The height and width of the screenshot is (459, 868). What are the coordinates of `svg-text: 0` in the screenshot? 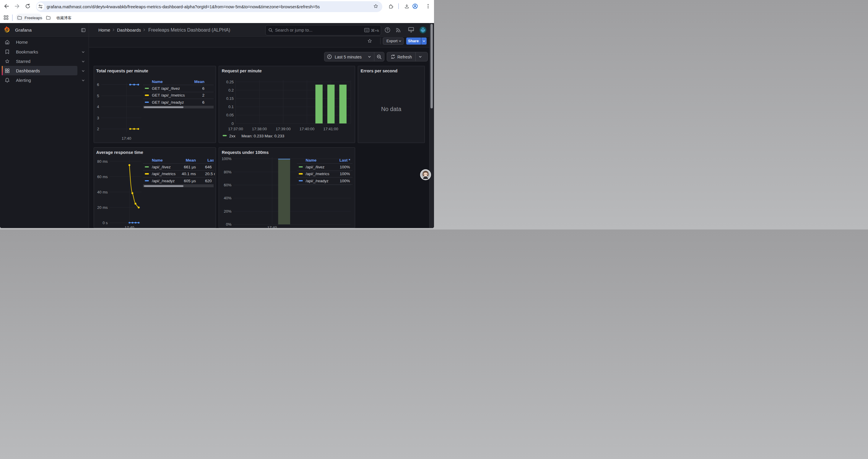 It's located at (232, 124).